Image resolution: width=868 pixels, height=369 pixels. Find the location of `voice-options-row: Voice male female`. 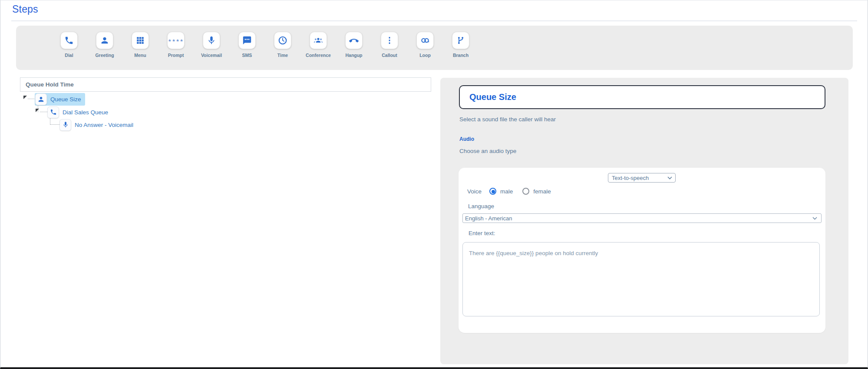

voice-options-row: Voice male female is located at coordinates (514, 191).